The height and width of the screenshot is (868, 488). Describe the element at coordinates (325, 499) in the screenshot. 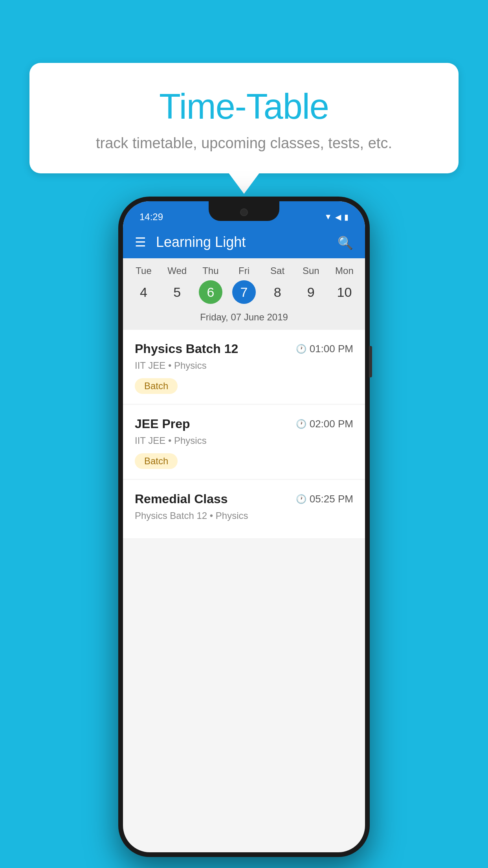

I see `class-time: 🕐05:25 PM` at that location.